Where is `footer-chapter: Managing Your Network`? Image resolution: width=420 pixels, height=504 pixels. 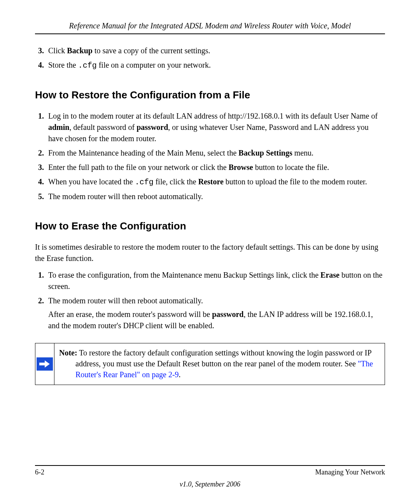 footer-chapter: Managing Your Network is located at coordinates (350, 472).